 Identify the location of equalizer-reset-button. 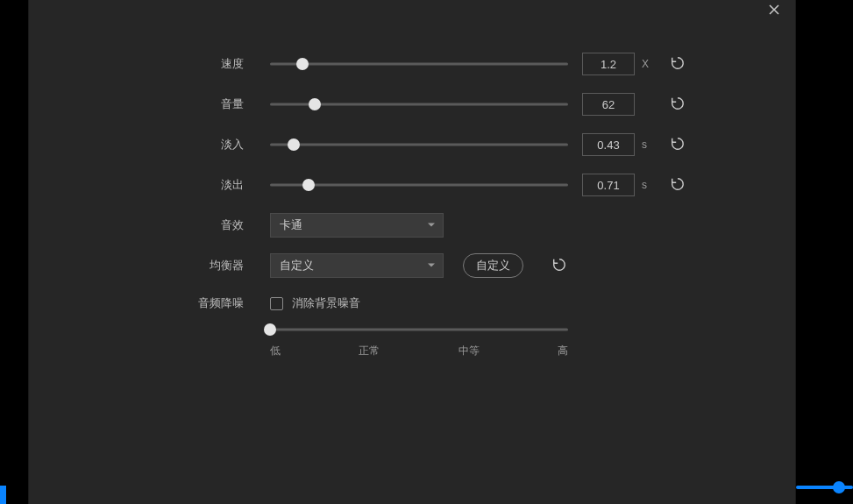
(559, 266).